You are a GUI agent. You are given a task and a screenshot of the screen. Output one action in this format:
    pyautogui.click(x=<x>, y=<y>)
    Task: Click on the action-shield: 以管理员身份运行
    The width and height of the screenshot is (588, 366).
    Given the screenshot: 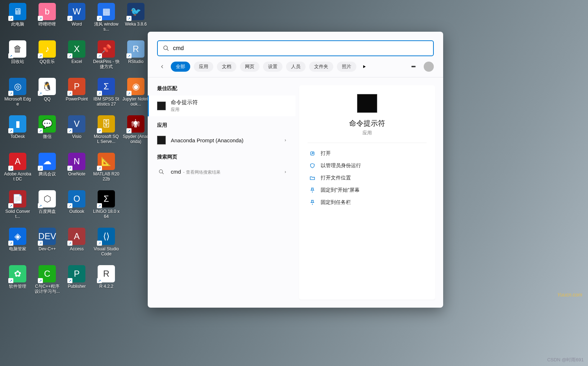 What is the action you would take?
    pyautogui.click(x=367, y=166)
    